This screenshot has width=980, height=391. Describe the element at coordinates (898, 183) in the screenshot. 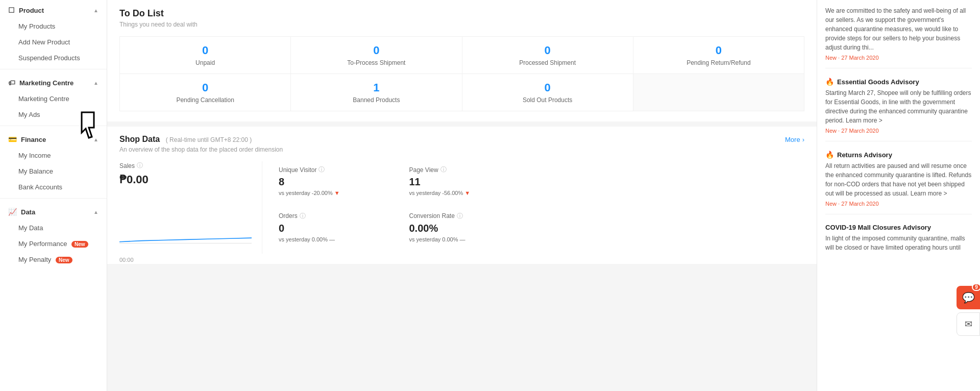

I see `news-item-returns: 🔥 Returns Advisory All return activities…` at that location.